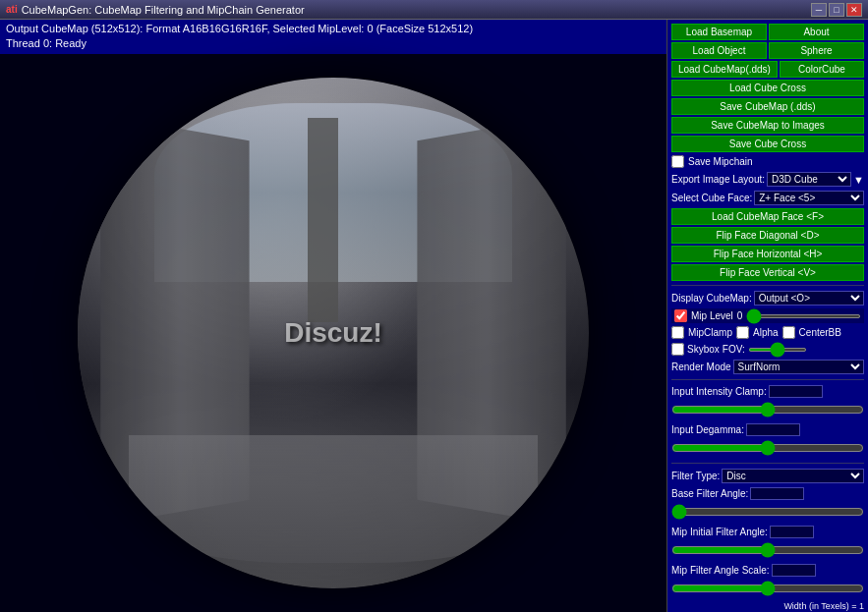  What do you see at coordinates (809, 179) in the screenshot?
I see `export-layout-select: D3D Cube` at bounding box center [809, 179].